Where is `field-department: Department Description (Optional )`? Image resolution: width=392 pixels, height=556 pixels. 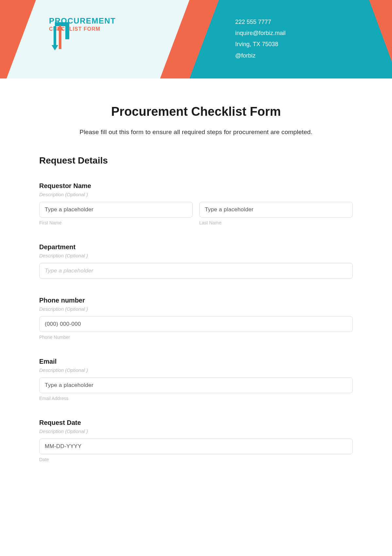 field-department: Department Description (Optional ) is located at coordinates (196, 261).